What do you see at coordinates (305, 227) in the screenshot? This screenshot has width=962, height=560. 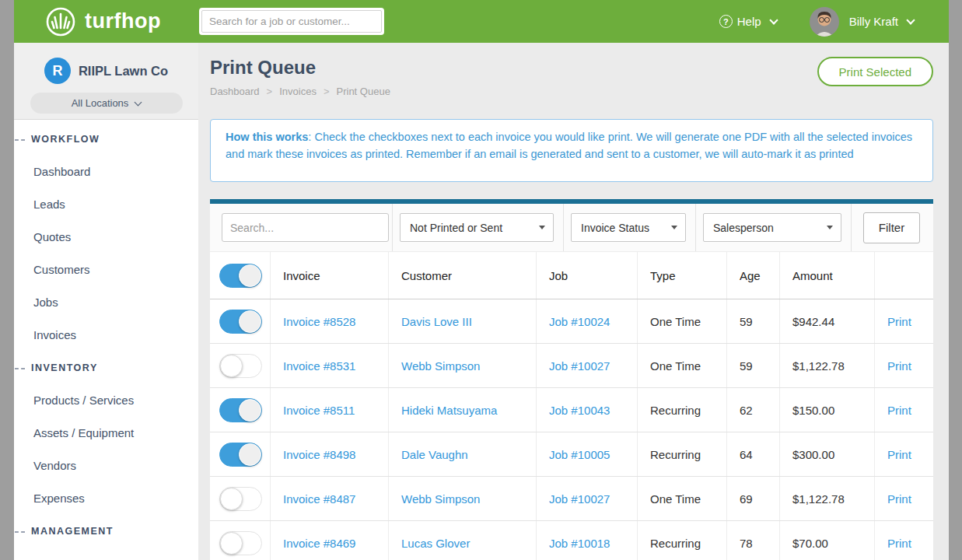 I see `table-search-input` at bounding box center [305, 227].